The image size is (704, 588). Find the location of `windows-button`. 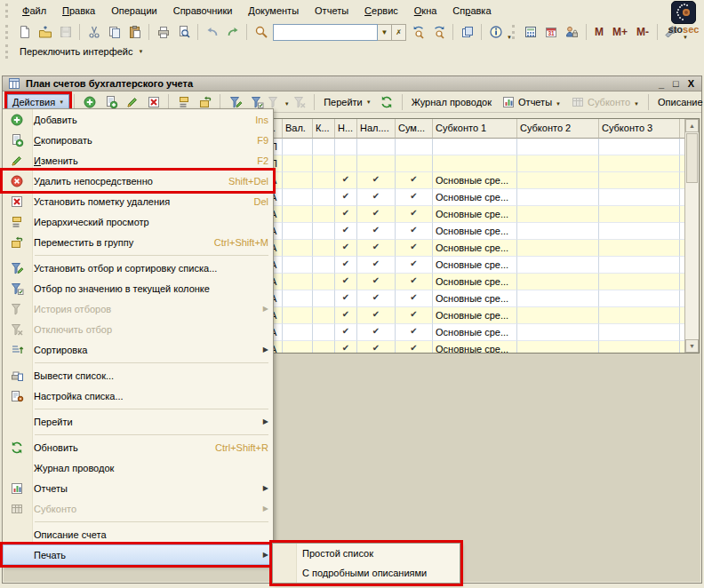

windows-button is located at coordinates (468, 32).